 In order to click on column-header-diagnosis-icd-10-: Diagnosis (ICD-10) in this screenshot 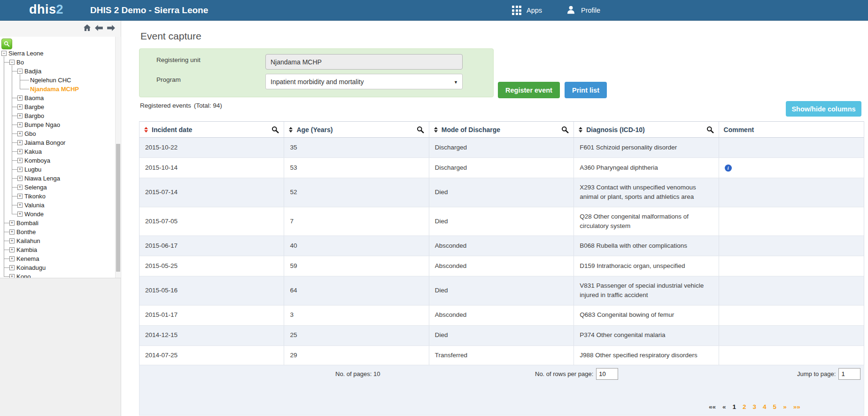, I will do `click(646, 130)`.